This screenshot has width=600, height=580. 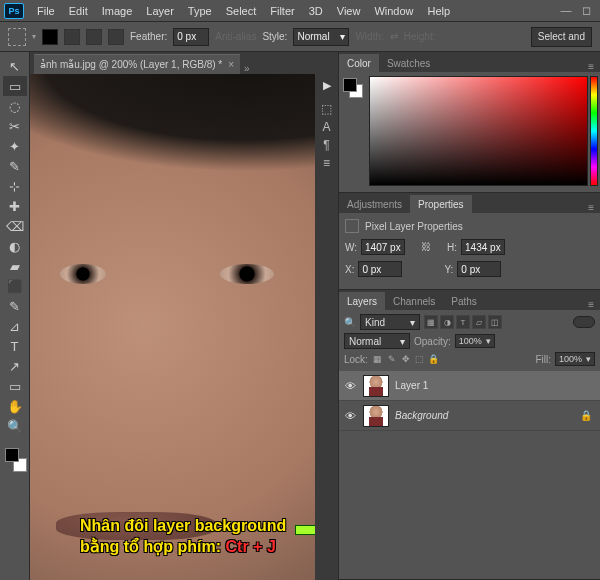 What do you see at coordinates (15, 346) in the screenshot?
I see `tool-14: T` at bounding box center [15, 346].